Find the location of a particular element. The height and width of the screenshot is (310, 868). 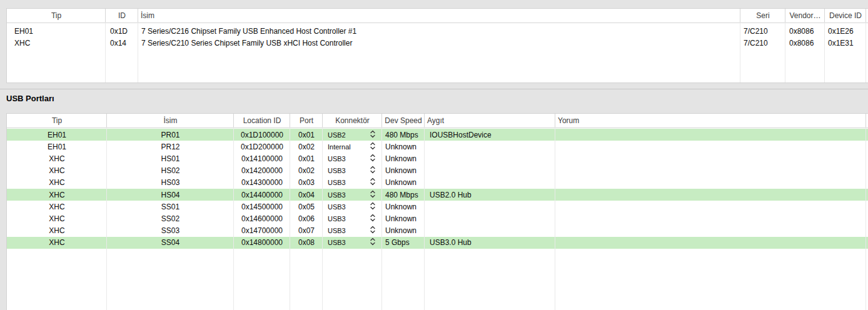

cell-location-id: 0x14200000 is located at coordinates (262, 171).